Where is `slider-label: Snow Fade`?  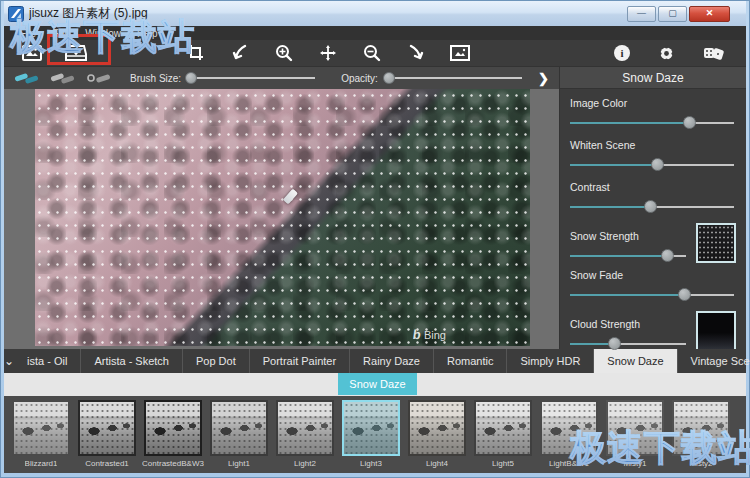
slider-label: Snow Fade is located at coordinates (653, 275).